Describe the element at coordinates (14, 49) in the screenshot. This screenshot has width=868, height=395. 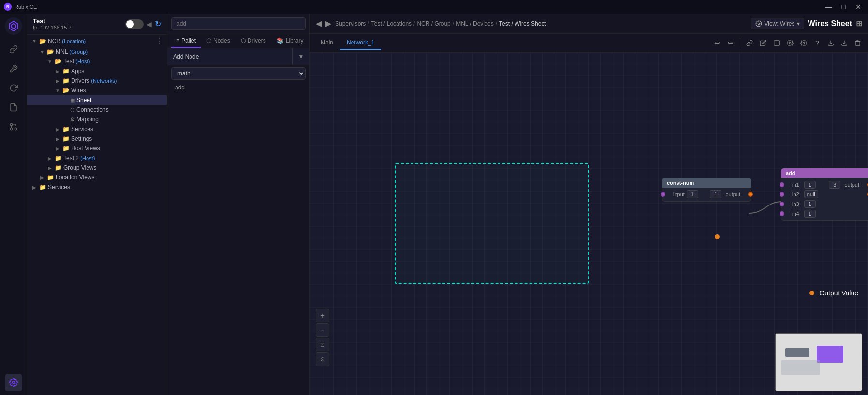
I see `link-sidebar-button` at that location.